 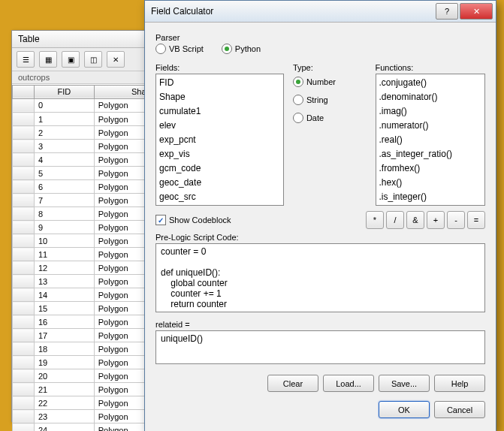 I want to click on field-item: geoc_date, so click(x=219, y=183).